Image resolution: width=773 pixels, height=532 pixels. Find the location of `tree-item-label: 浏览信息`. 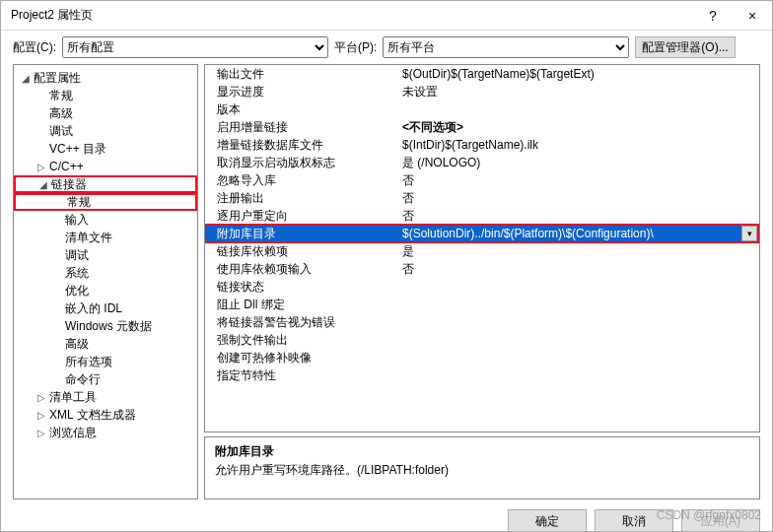

tree-item-label: 浏览信息 is located at coordinates (72, 433).